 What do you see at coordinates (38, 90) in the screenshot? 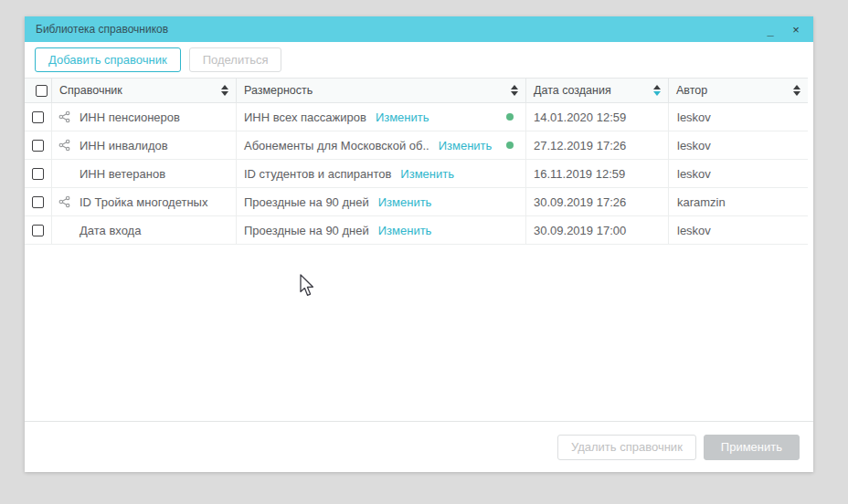
I see `select-all-cell` at bounding box center [38, 90].